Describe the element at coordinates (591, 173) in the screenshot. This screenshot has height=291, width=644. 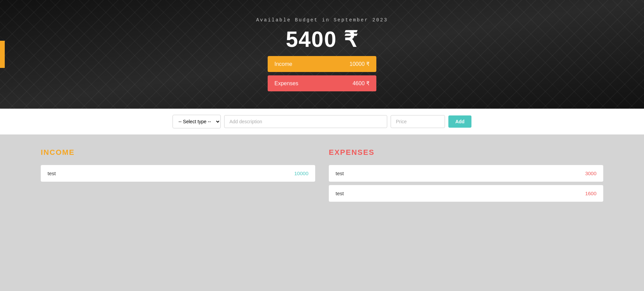
I see `entry-value: 3000` at that location.